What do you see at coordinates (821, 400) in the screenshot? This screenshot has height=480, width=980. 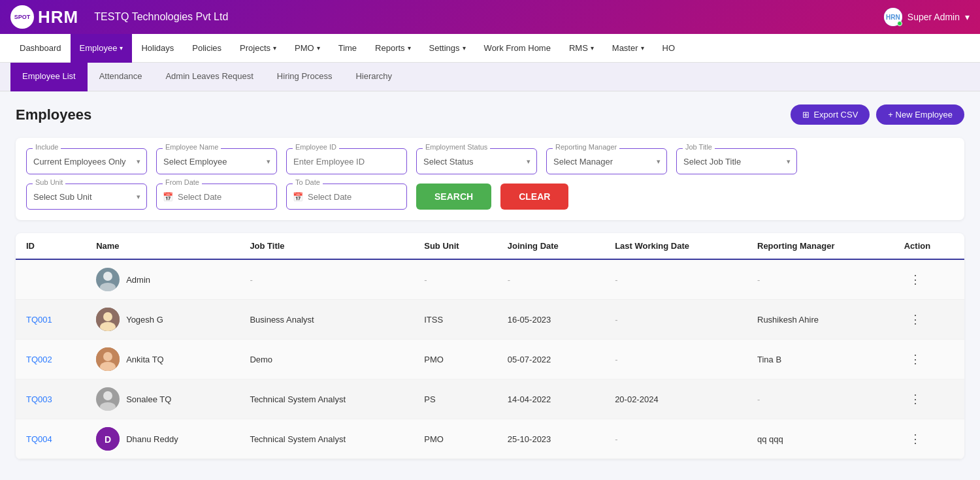 I see `cell-reporting-manager: -` at bounding box center [821, 400].